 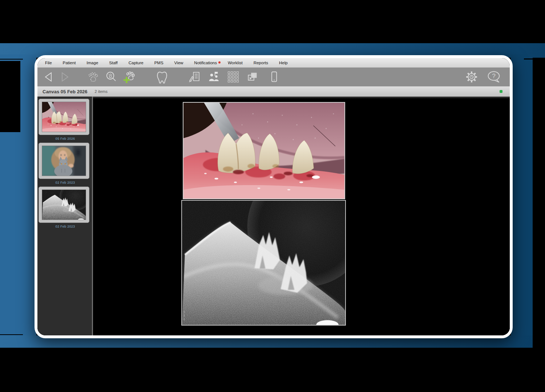 What do you see at coordinates (235, 63) in the screenshot?
I see `menu-worklist: Worklist` at bounding box center [235, 63].